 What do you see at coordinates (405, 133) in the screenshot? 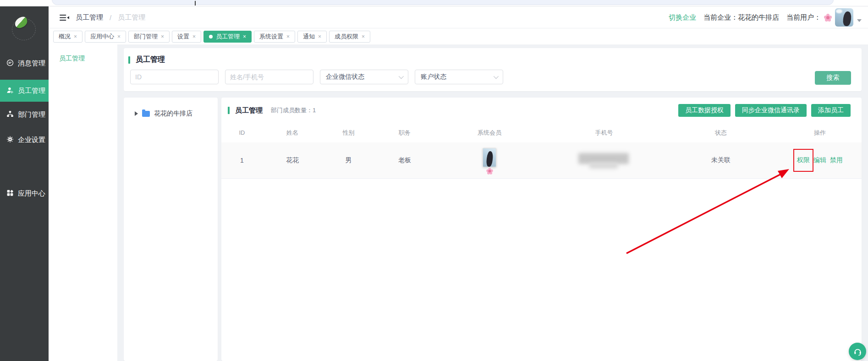
I see `column-header-job: 职务` at bounding box center [405, 133].